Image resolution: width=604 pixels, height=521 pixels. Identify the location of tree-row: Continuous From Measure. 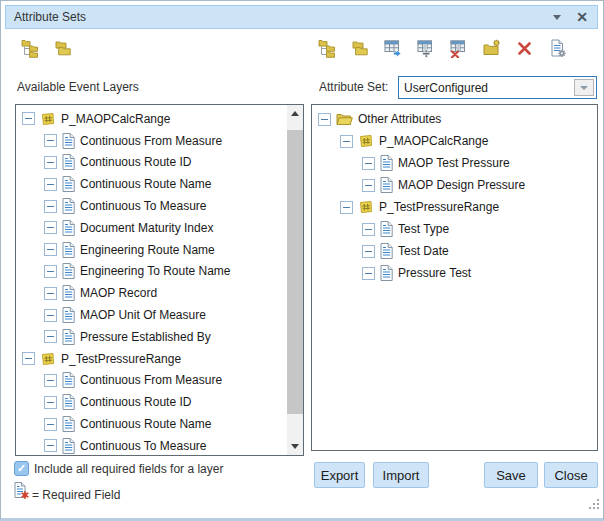
(151, 381).